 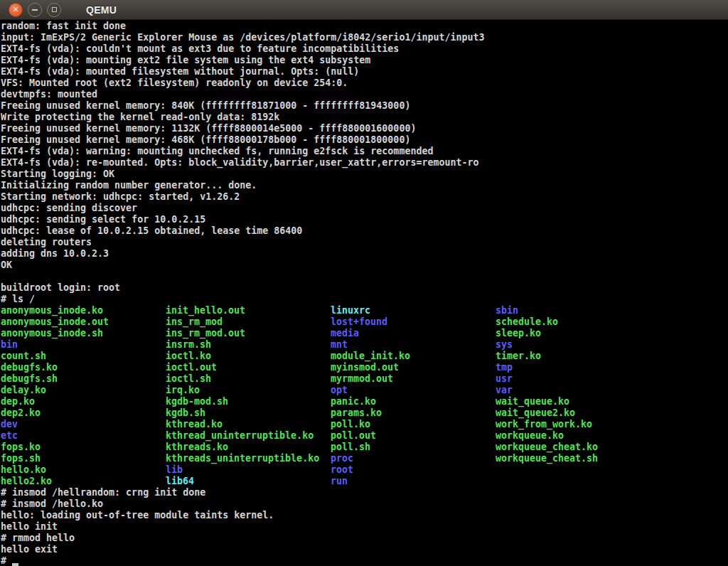 What do you see at coordinates (578, 481) in the screenshot?
I see `empty-cell` at bounding box center [578, 481].